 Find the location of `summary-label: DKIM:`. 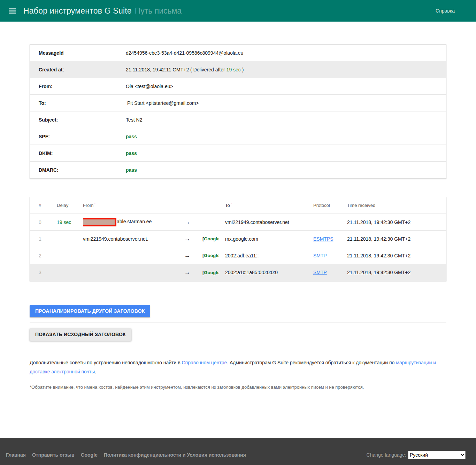

summary-label: DKIM: is located at coordinates (78, 153).